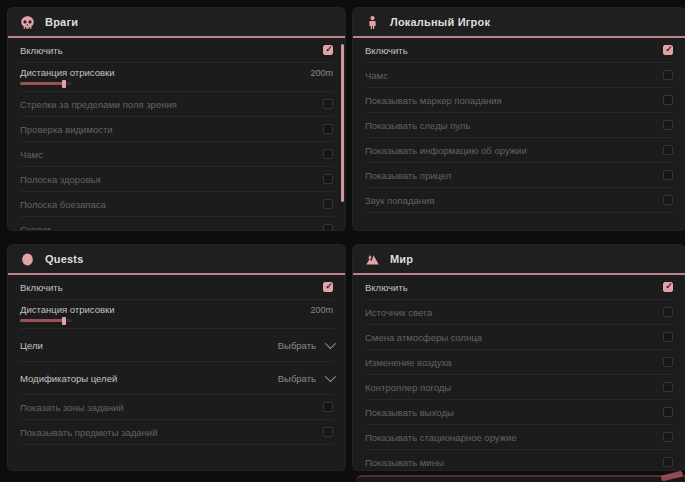 This screenshot has height=482, width=685. What do you see at coordinates (408, 388) in the screenshot?
I see `row-label: Контроллер погоды` at bounding box center [408, 388].